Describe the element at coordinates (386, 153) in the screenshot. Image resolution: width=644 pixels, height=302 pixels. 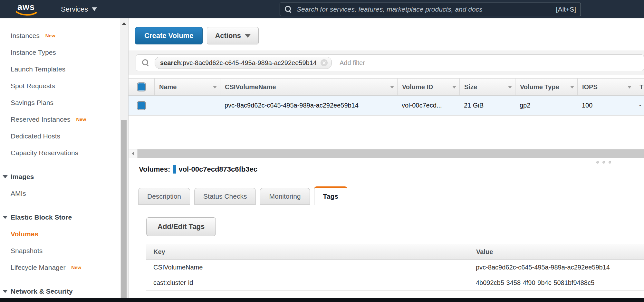
I see `horizontal-scrollbar` at that location.